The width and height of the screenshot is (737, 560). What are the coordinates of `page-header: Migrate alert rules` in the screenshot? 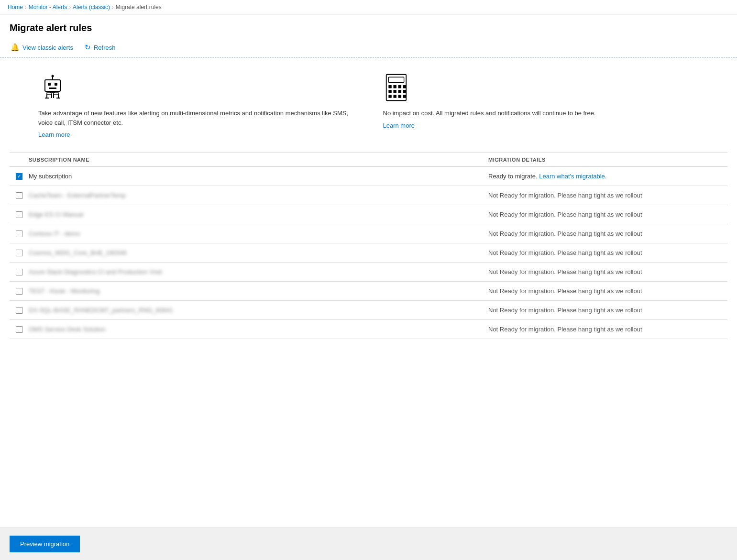 It's located at (368, 26).